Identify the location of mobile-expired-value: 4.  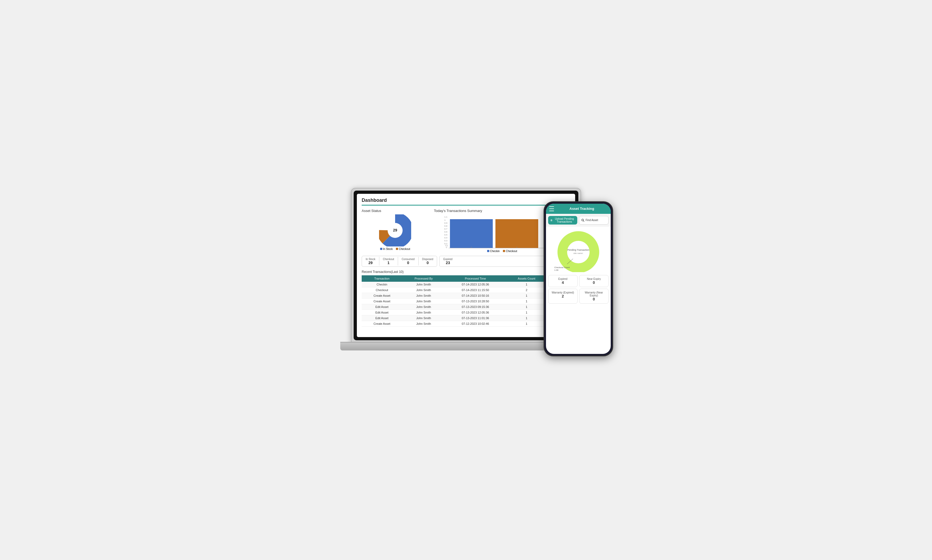
(563, 282).